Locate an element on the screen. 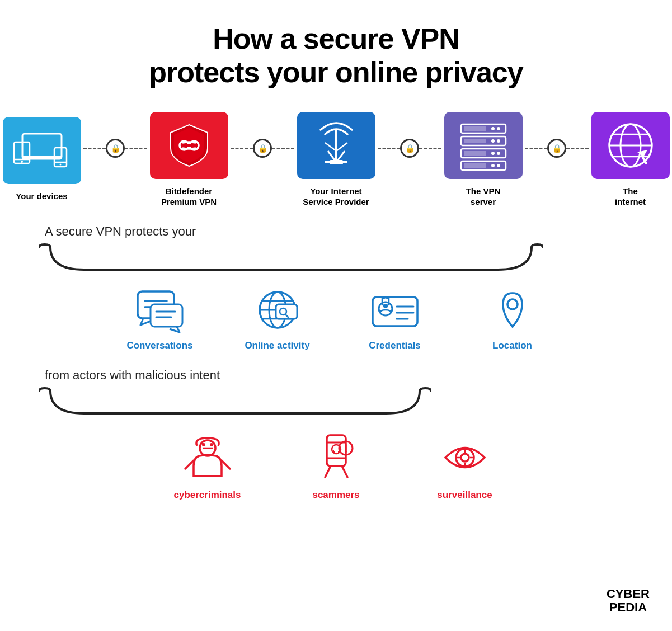 This screenshot has width=672, height=631. internet-icon is located at coordinates (631, 145).